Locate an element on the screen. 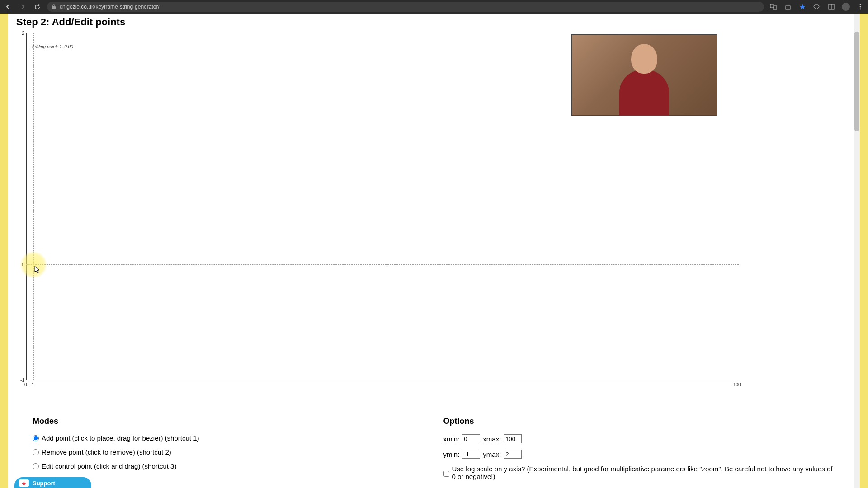 Image resolution: width=868 pixels, height=488 pixels. menu-icon is located at coordinates (860, 7).